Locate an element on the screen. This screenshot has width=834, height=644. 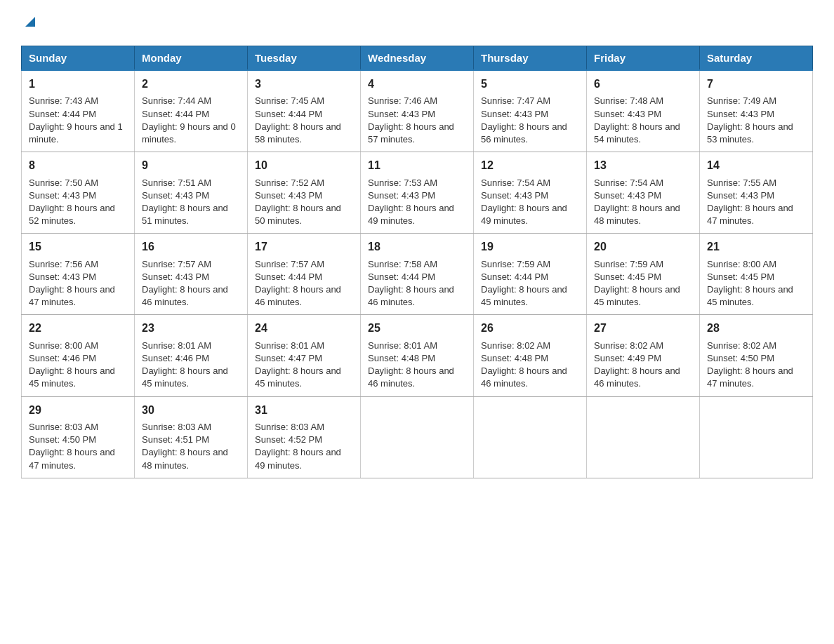
header-saturday: Saturday is located at coordinates (757, 59).